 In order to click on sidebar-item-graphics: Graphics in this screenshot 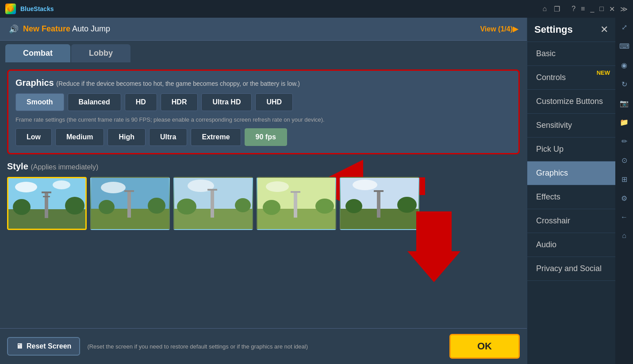, I will do `click(572, 173)`.